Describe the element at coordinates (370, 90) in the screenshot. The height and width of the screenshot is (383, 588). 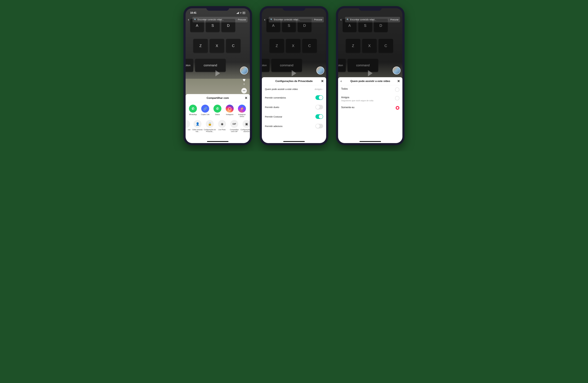
I see `option-everyone: Todos` at that location.